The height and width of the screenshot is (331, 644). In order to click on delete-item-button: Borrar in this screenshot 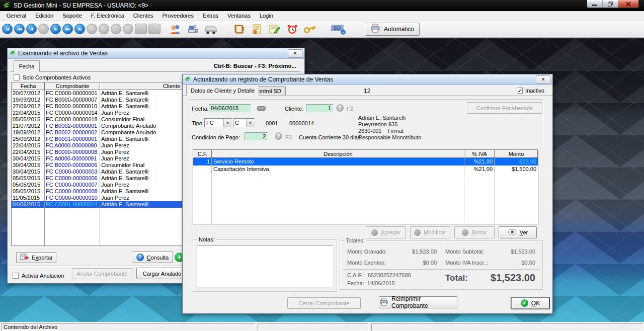, I will do `click(474, 232)`.